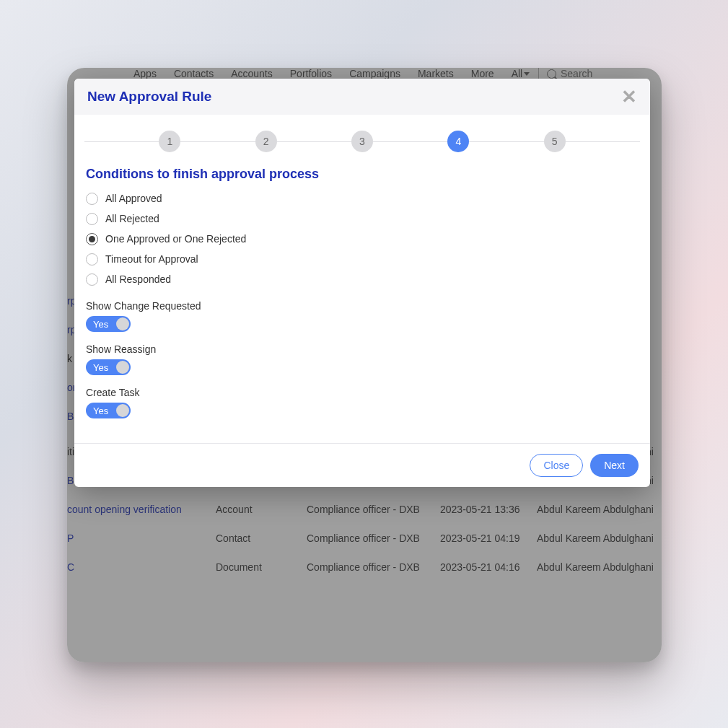  What do you see at coordinates (170, 141) in the screenshot?
I see `step-1: 1` at bounding box center [170, 141].